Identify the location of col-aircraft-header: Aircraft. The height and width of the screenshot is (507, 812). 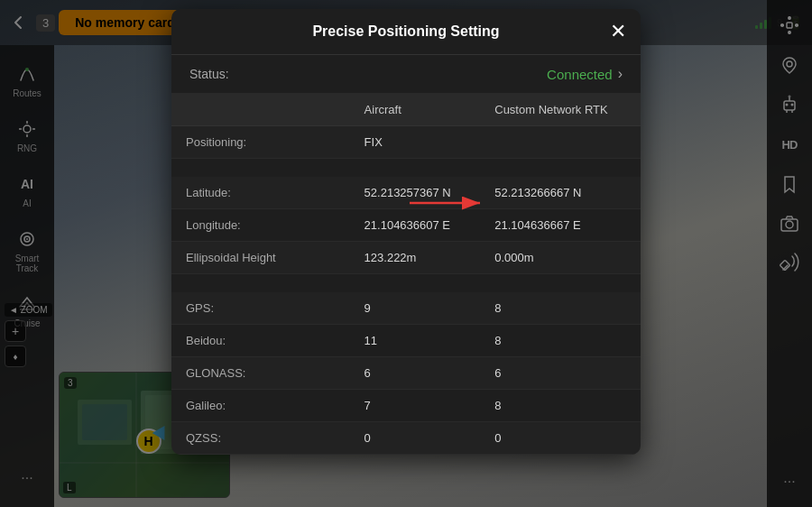
(415, 110).